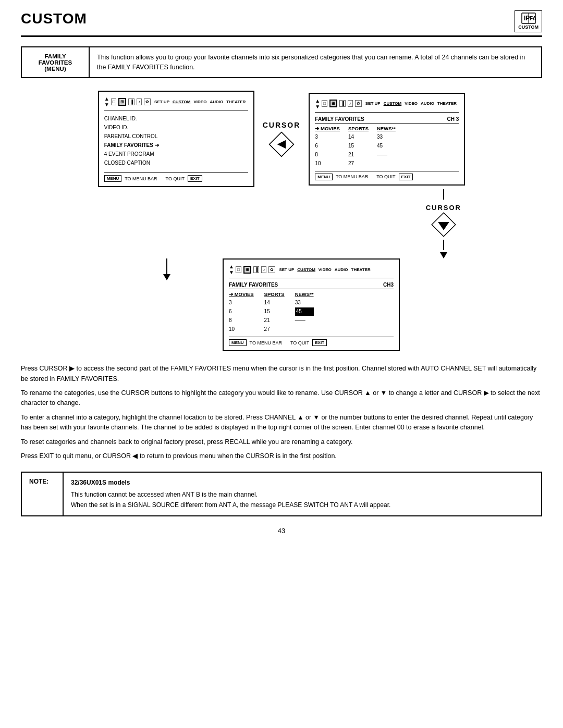 The image size is (563, 728). What do you see at coordinates (304, 312) in the screenshot?
I see `screen3-news-45-selected: 45` at bounding box center [304, 312].